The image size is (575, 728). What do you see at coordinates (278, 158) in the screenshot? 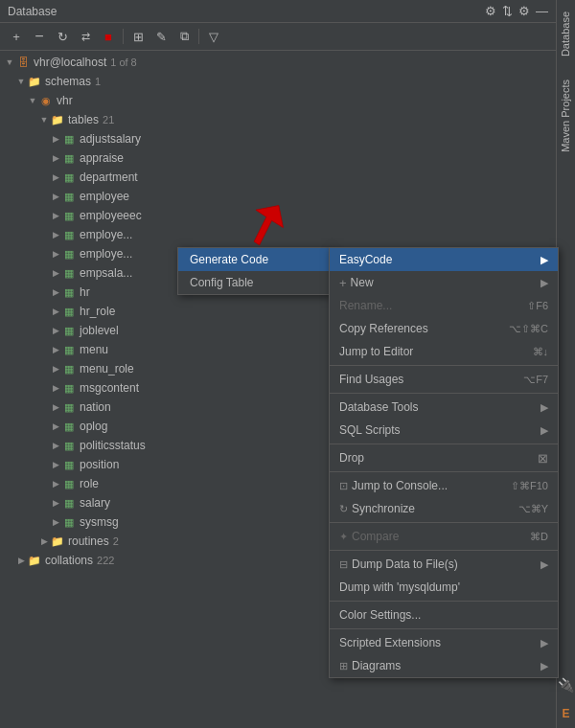
I see `table-row: ▶ ▦ appraise` at bounding box center [278, 158].